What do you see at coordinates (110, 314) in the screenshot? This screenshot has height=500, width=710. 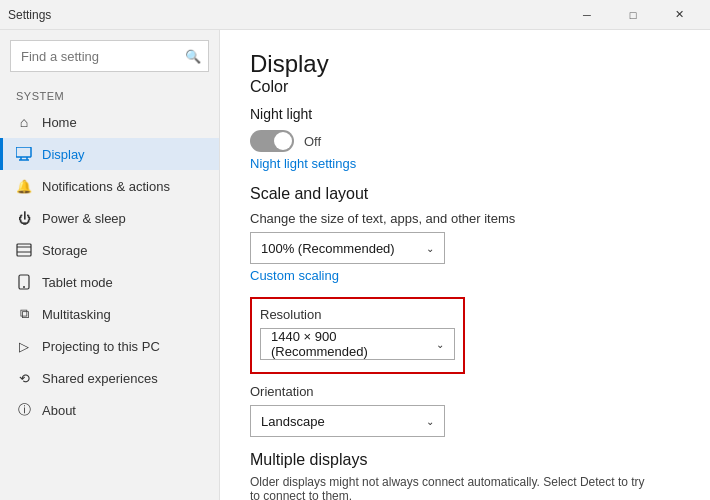 I see `sidebar-item-multitasking: ⧉ Multitasking` at bounding box center [110, 314].